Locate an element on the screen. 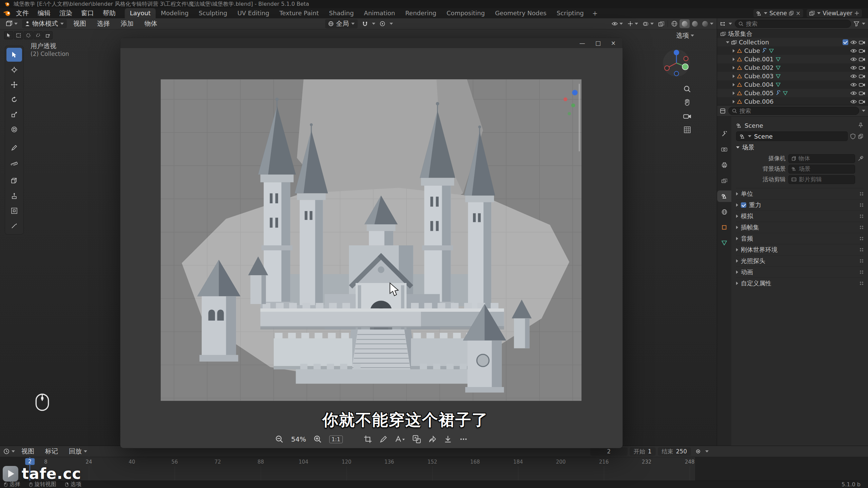 The image size is (868, 488). timeline-editor-icon is located at coordinates (6, 451).